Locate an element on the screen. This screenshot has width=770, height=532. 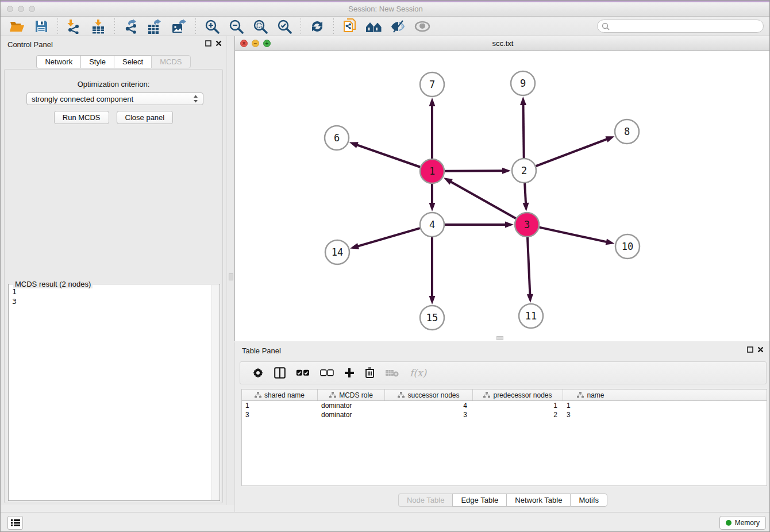
mcds-result-text: 1 3 is located at coordinates (110, 392).